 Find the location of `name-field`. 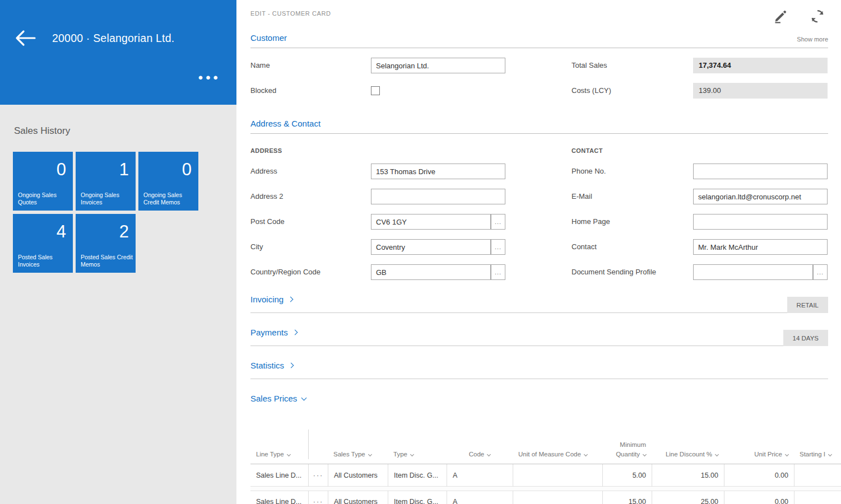

name-field is located at coordinates (438, 66).